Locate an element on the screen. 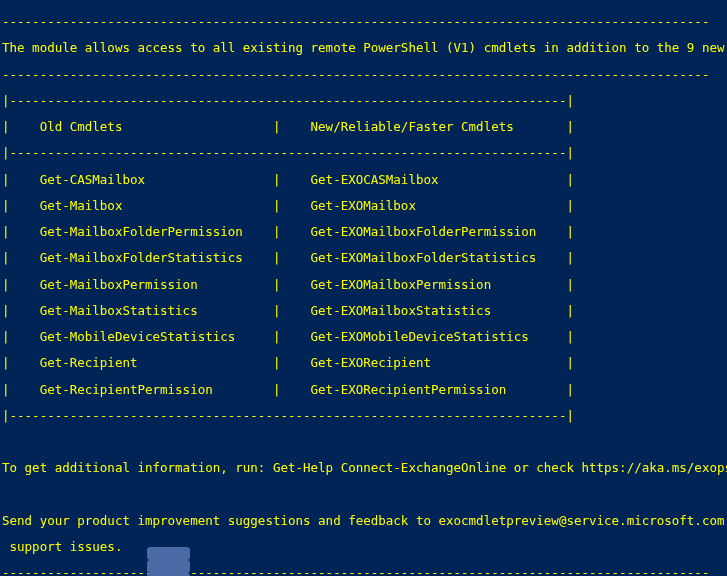  support-text: support issues. is located at coordinates (364, 546).